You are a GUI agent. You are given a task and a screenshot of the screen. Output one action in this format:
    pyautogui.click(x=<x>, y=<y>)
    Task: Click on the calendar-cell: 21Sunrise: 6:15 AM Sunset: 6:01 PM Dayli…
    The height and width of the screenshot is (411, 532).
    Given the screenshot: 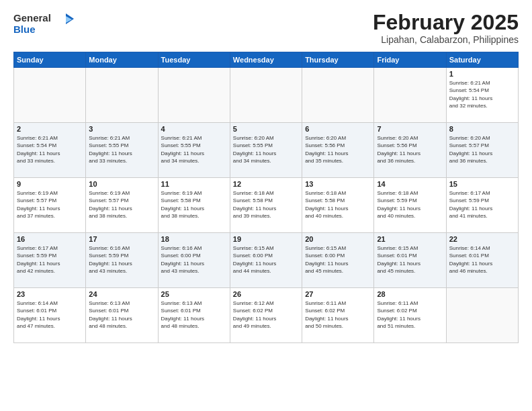 What is the action you would take?
    pyautogui.click(x=410, y=261)
    